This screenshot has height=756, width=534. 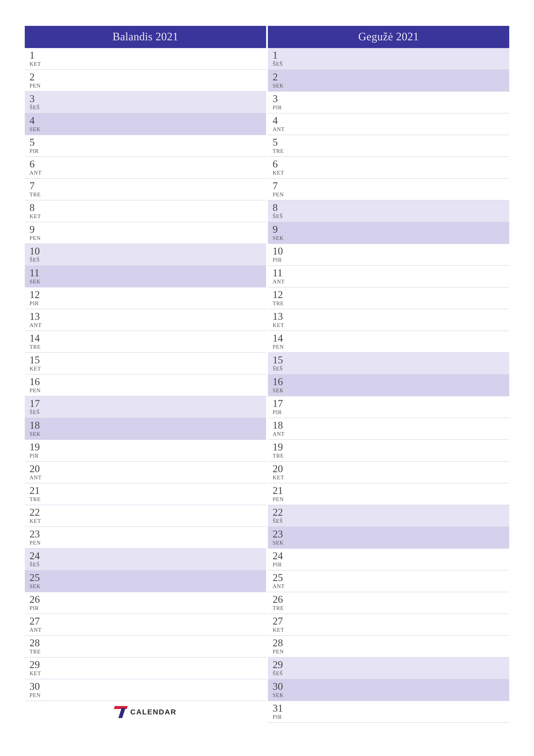 I want to click on day-row: 2PEN, so click(x=145, y=81).